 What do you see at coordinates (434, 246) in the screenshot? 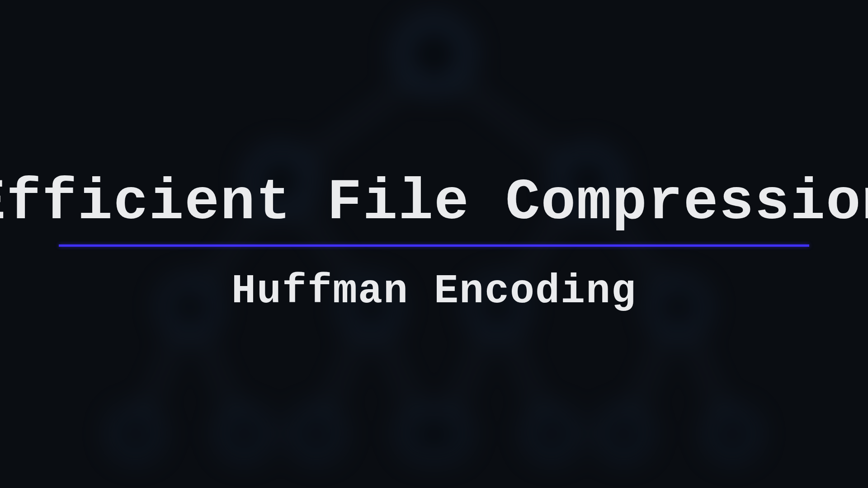
I see `title-underline` at bounding box center [434, 246].